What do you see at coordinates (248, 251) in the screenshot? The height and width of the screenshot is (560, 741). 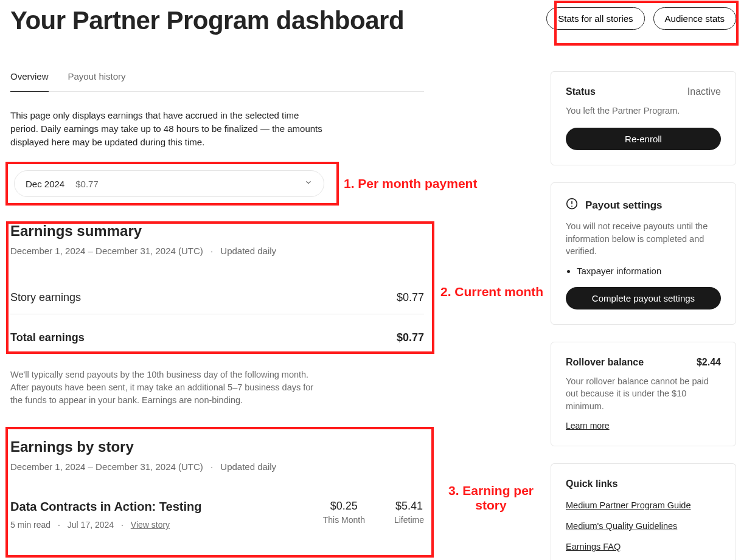 I see `earnings-summary-updated: Updated daily` at bounding box center [248, 251].